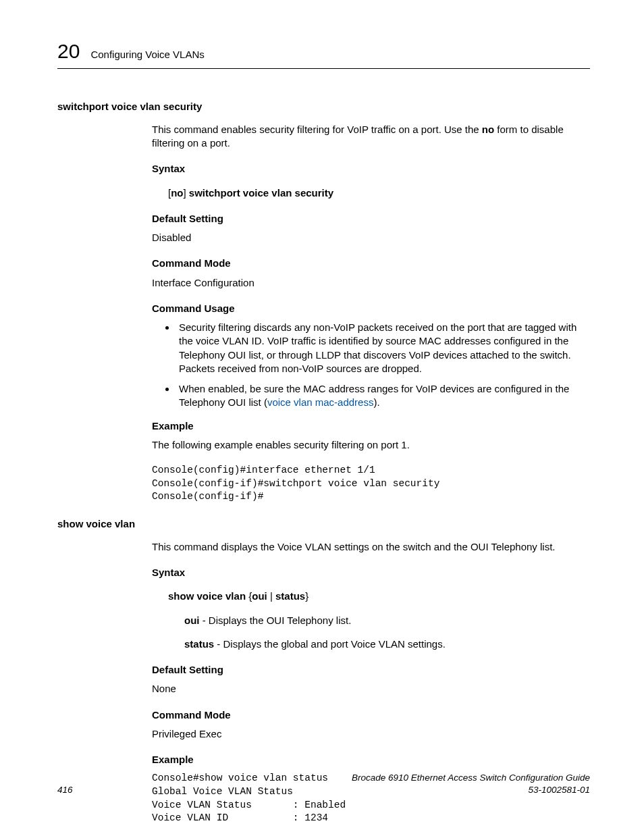 The height and width of the screenshot is (834, 644). What do you see at coordinates (471, 784) in the screenshot?
I see `footer-doc-info: Brocade 6910 Ethernet Access Switch Conf…` at bounding box center [471, 784].